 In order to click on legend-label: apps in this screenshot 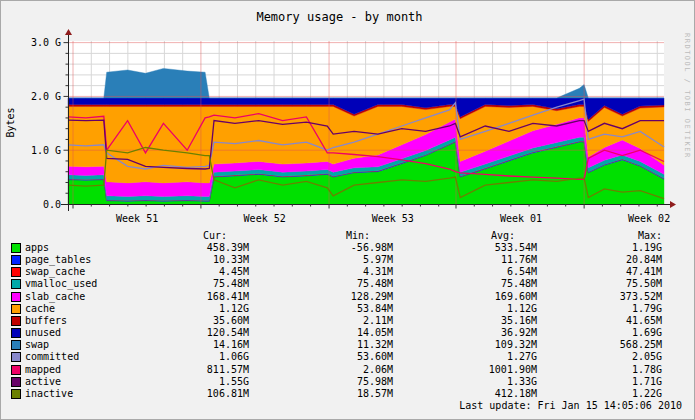, I will do `click(37, 248)`.